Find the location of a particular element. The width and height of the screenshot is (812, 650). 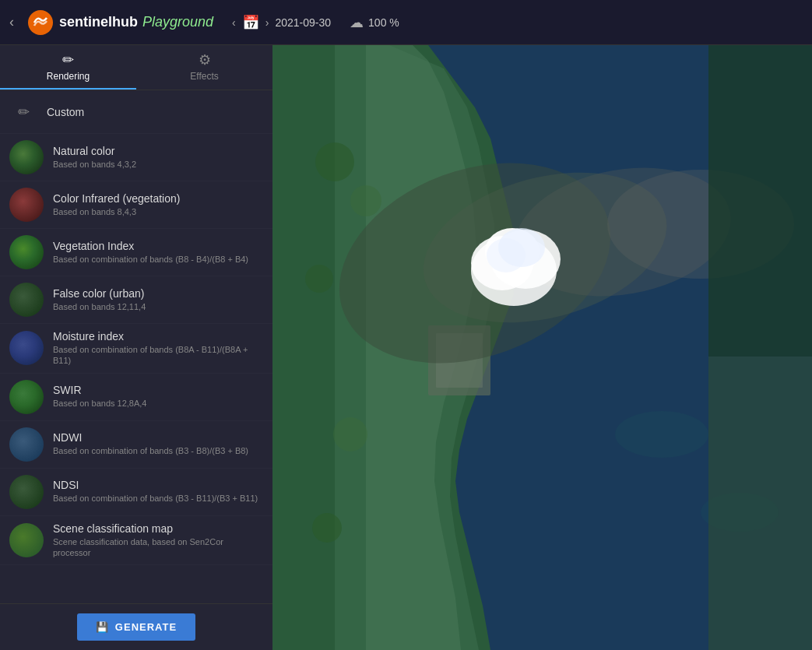

layer-info-ndwi: NDWI Based on combination of bands (B3 -… is located at coordinates (151, 444).